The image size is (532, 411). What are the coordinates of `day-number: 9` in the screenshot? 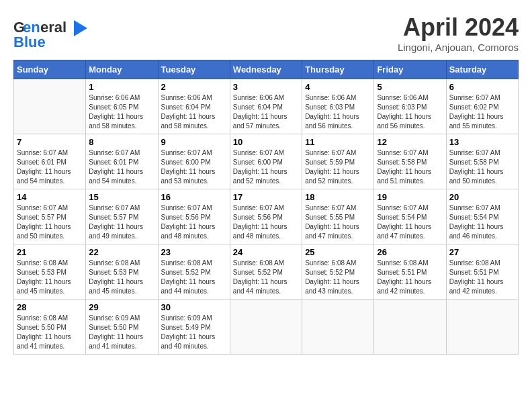 It's located at (194, 142).